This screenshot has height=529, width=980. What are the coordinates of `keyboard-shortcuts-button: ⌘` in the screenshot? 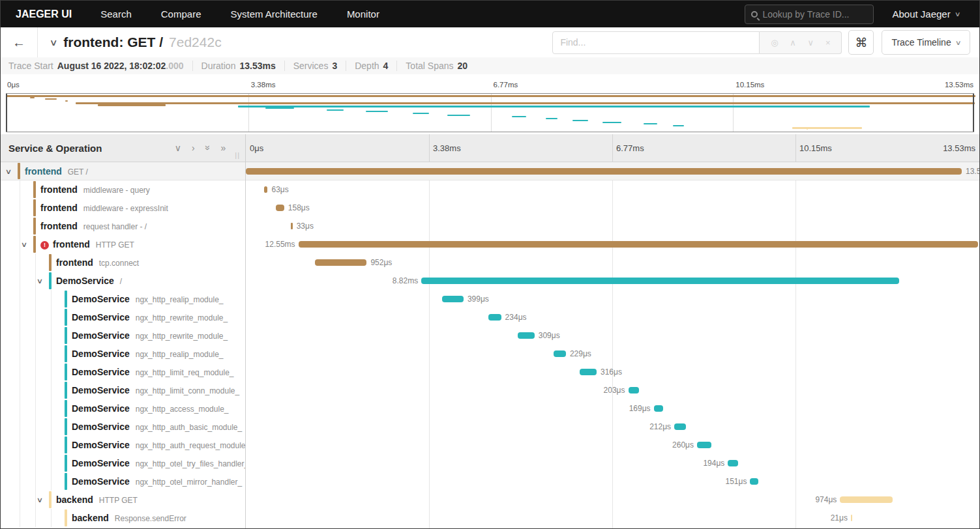 It's located at (861, 42).